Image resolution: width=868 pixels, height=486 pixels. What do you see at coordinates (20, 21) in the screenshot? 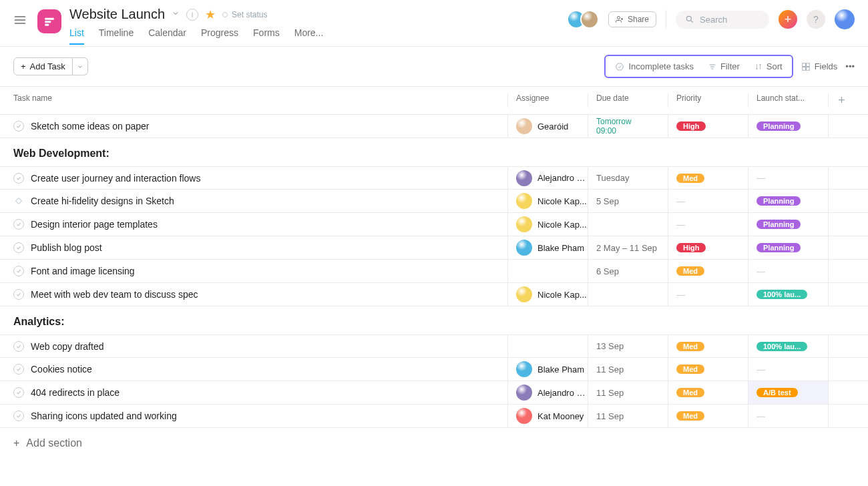
I see `hamburger-menu` at bounding box center [20, 21].